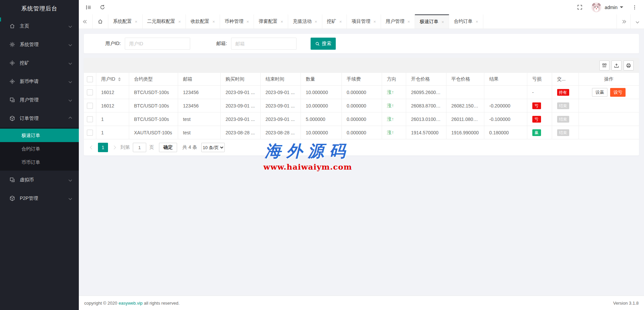  I want to click on column-header: 操作, so click(609, 79).